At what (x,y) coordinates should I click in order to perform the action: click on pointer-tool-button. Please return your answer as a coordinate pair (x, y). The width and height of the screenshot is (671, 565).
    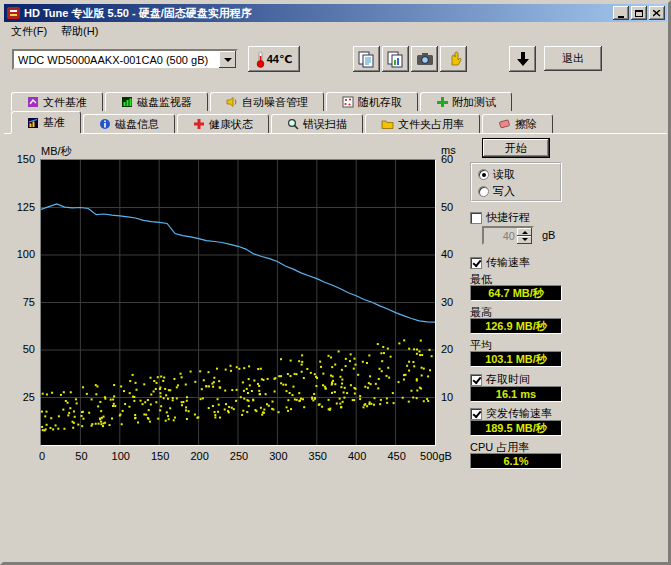
    Looking at the image, I should click on (454, 59).